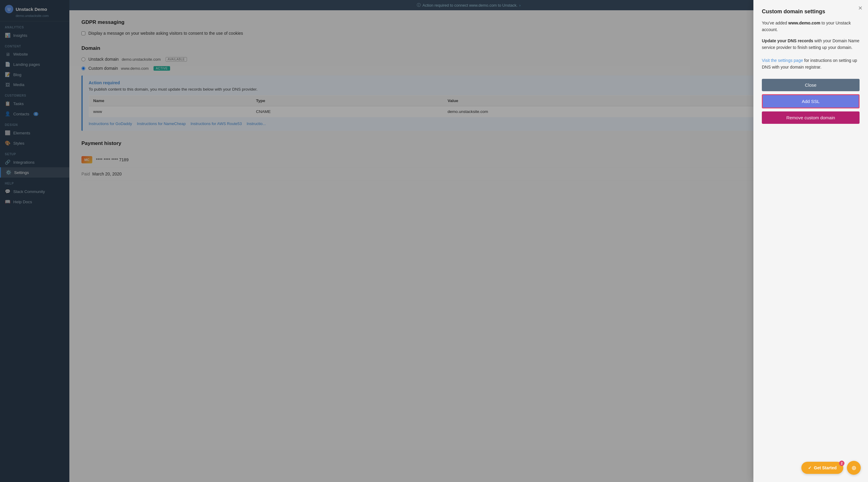  I want to click on bottom-actions: ✓ Get Started 2 ⊕, so click(831, 468).